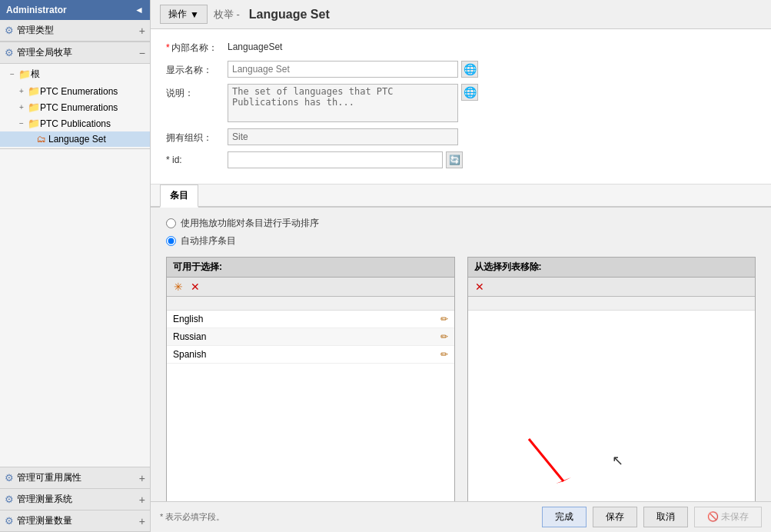 Image resolution: width=771 pixels, height=532 pixels. What do you see at coordinates (311, 337) in the screenshot?
I see `list-item: Russian ✏` at bounding box center [311, 337].